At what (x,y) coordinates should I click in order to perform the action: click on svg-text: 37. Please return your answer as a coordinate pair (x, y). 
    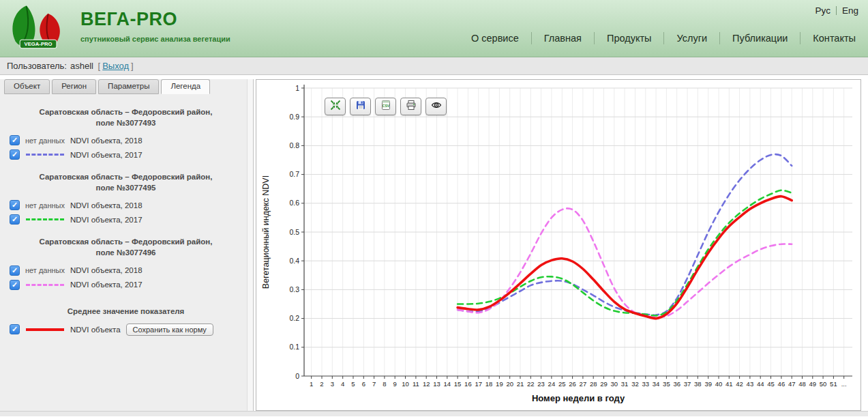
    Looking at the image, I should click on (687, 384).